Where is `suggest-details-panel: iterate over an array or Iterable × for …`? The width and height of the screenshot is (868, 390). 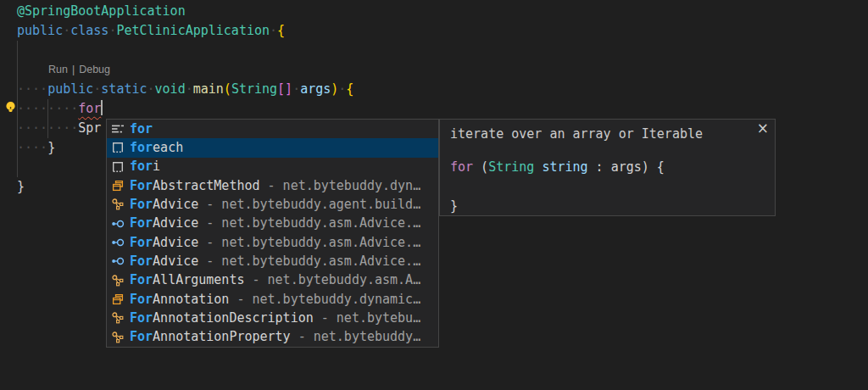 suggest-details-panel: iterate over an array or Iterable × for … is located at coordinates (607, 168).